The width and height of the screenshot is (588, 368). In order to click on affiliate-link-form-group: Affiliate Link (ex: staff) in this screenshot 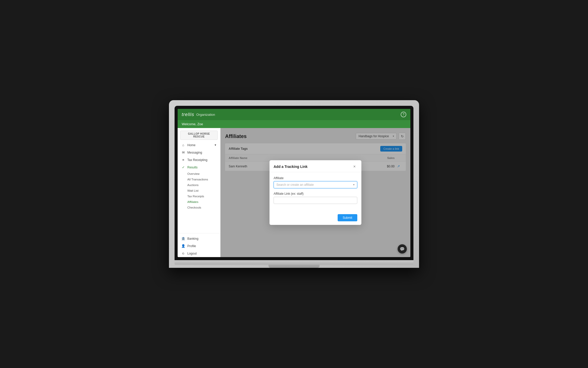, I will do `click(315, 198)`.